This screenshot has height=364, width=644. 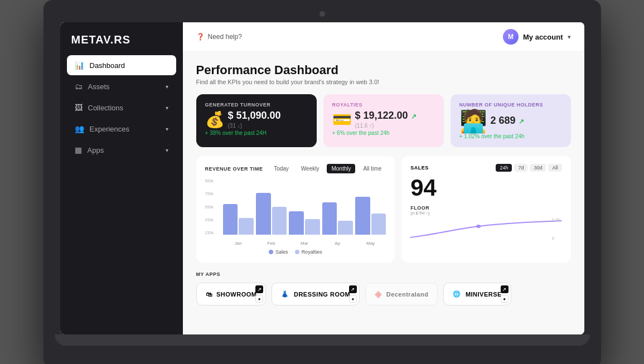 I want to click on floor-sub: (n ETH ↑), so click(x=486, y=213).